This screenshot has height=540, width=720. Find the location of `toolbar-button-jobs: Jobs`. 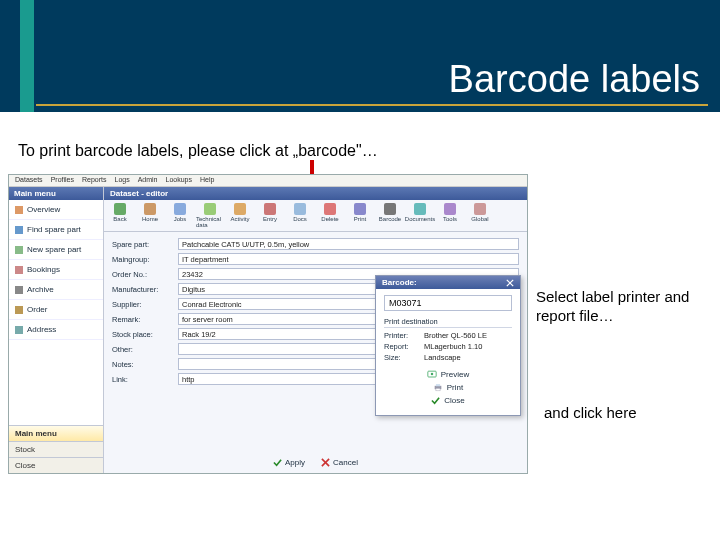

toolbar-button-jobs: Jobs is located at coordinates (180, 216).